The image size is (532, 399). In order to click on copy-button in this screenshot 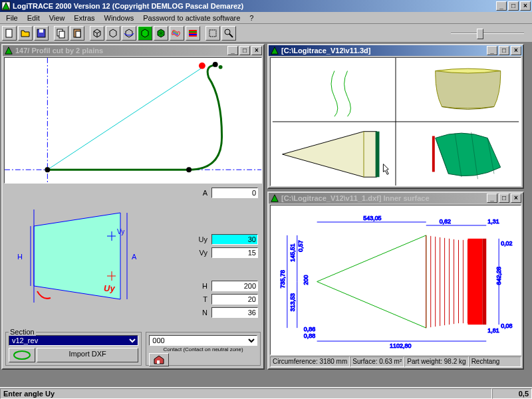, I will do `click(61, 33)`.